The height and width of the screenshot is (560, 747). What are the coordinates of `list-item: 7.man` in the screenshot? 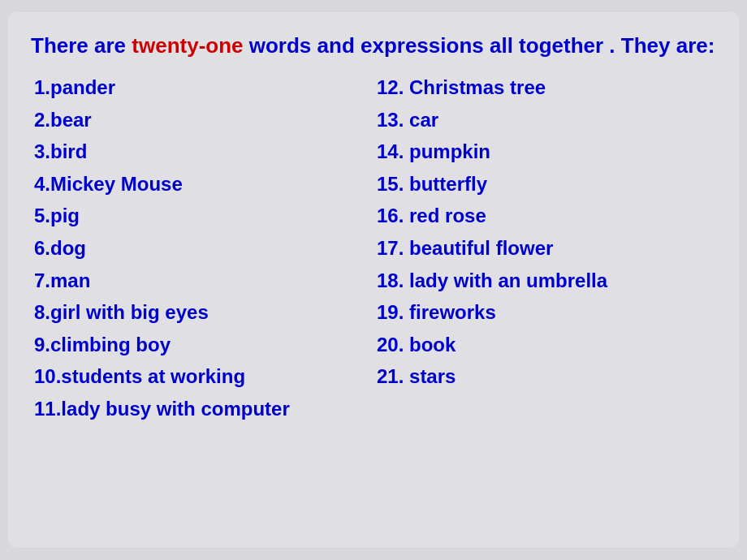 It's located at (202, 281).